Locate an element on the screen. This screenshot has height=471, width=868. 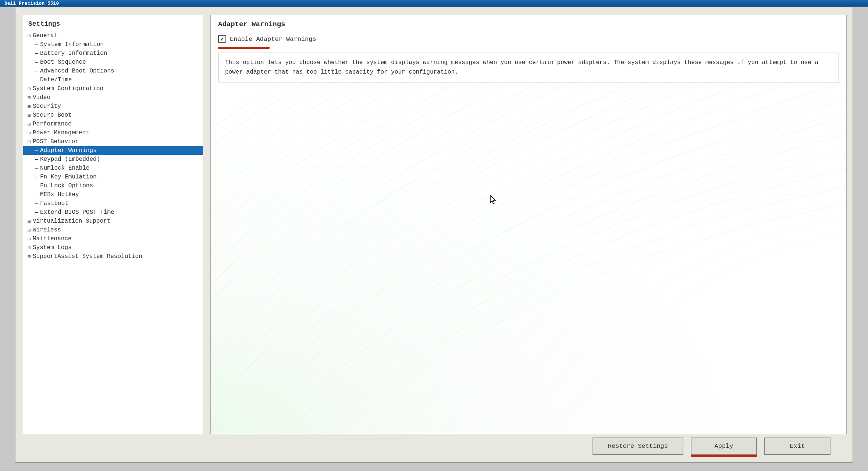
sidebar-item-system-configuration: ⊞ System Configuration is located at coordinates (113, 89).